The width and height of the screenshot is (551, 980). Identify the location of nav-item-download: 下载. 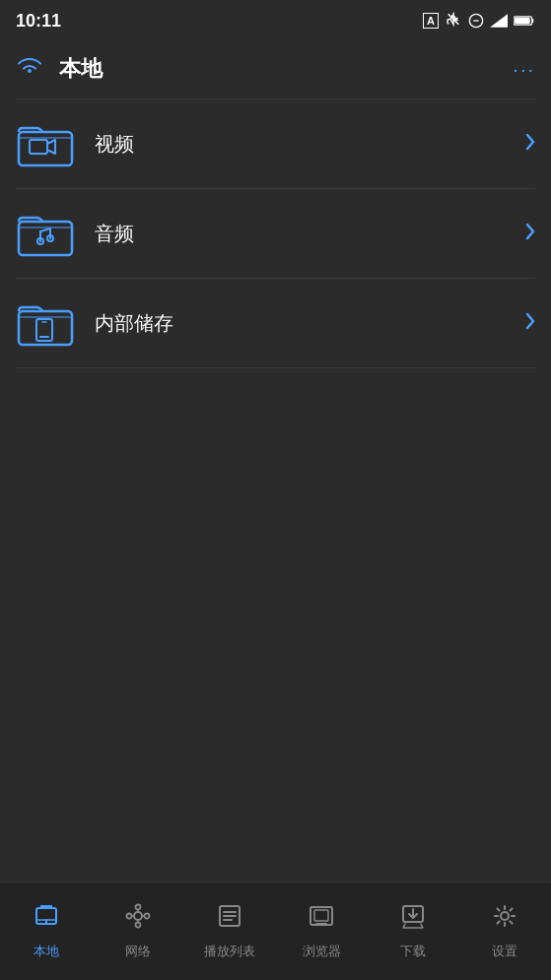
(414, 932).